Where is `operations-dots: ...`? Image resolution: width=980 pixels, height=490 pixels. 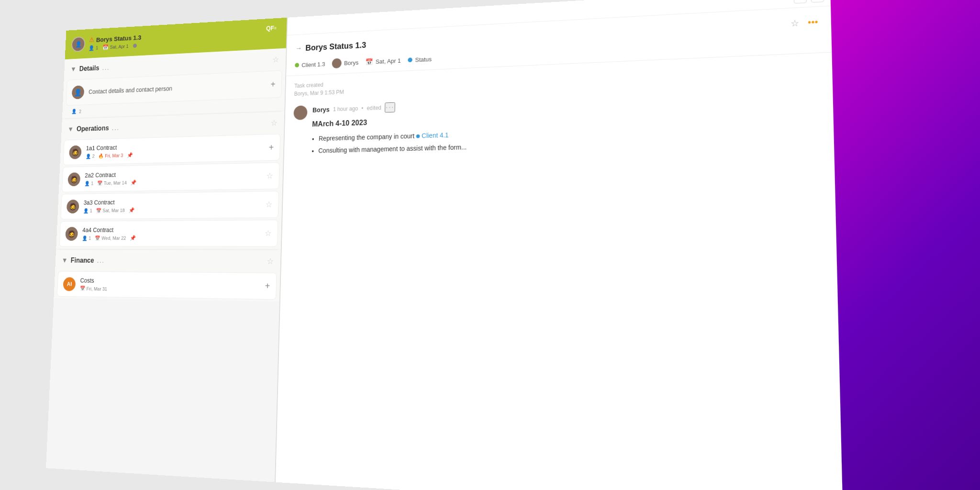 operations-dots: ... is located at coordinates (116, 128).